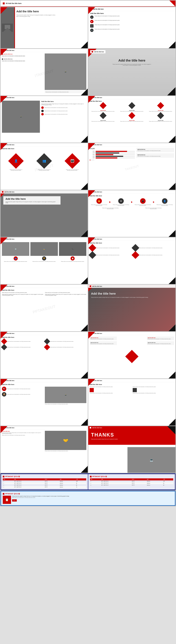 The image size is (176, 644). I want to click on cell-date: 2023.01, so click(67, 485).